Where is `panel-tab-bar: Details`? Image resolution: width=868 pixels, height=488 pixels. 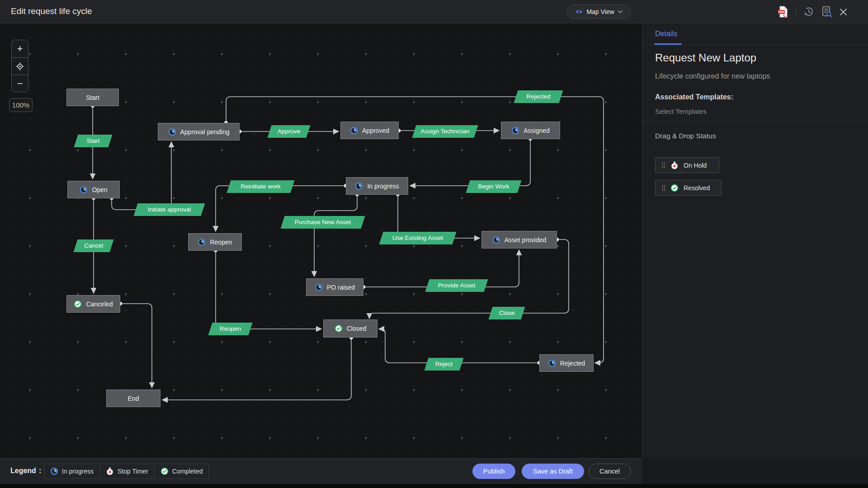 panel-tab-bar: Details is located at coordinates (755, 34).